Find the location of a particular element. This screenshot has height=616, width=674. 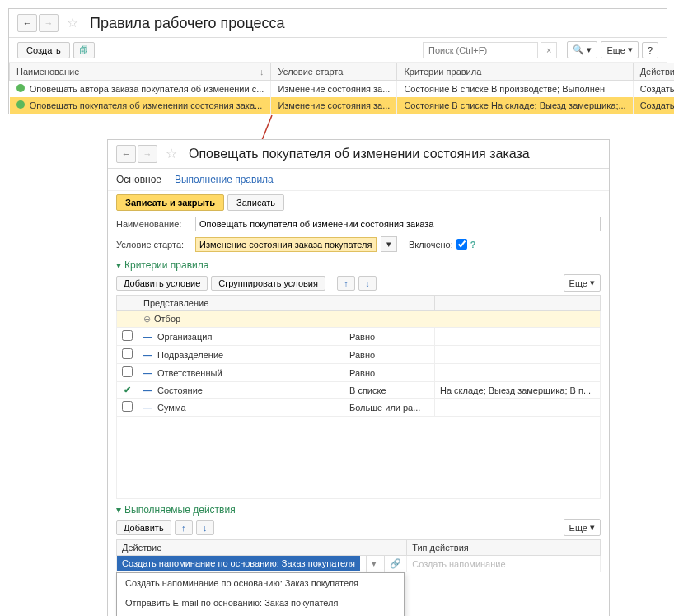

col-header-criteria: Критерии правила is located at coordinates (515, 72).